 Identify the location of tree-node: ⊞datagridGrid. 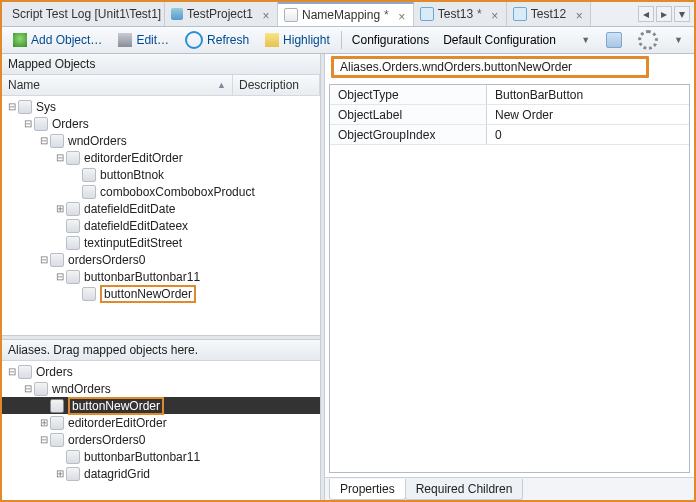
(161, 474).